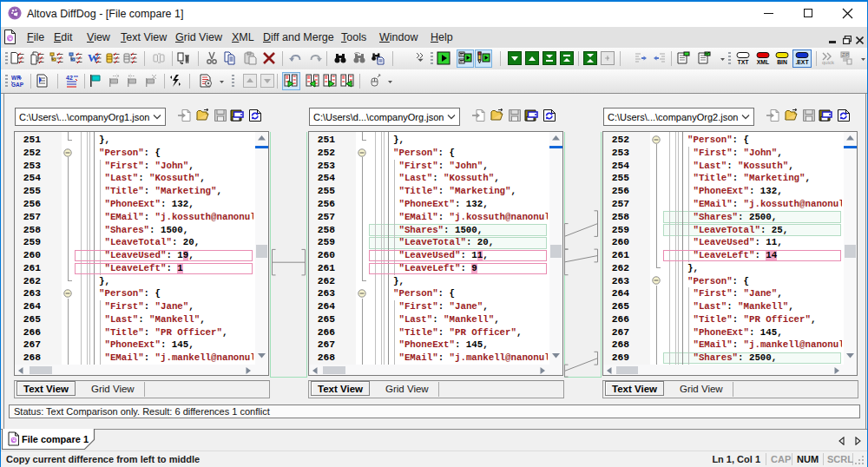 This screenshot has width=868, height=467. What do you see at coordinates (802, 62) in the screenshot?
I see `svg-text: .EXT` at bounding box center [802, 62].